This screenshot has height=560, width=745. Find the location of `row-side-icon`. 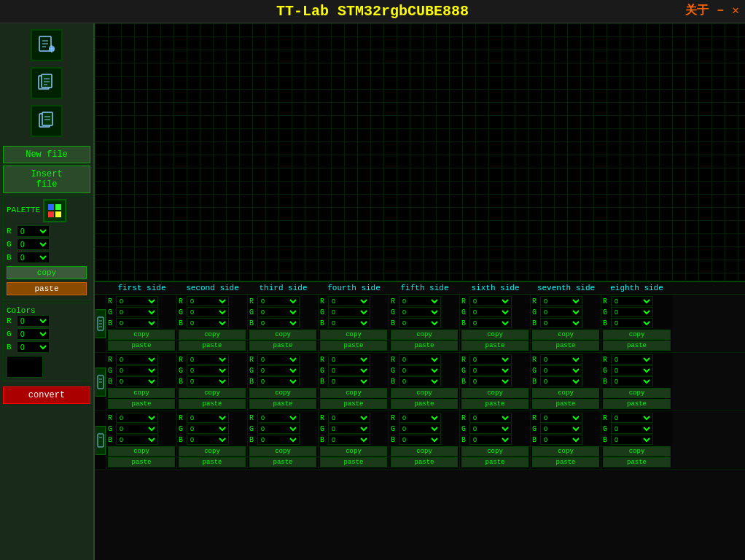

row-side-icon is located at coordinates (101, 324).